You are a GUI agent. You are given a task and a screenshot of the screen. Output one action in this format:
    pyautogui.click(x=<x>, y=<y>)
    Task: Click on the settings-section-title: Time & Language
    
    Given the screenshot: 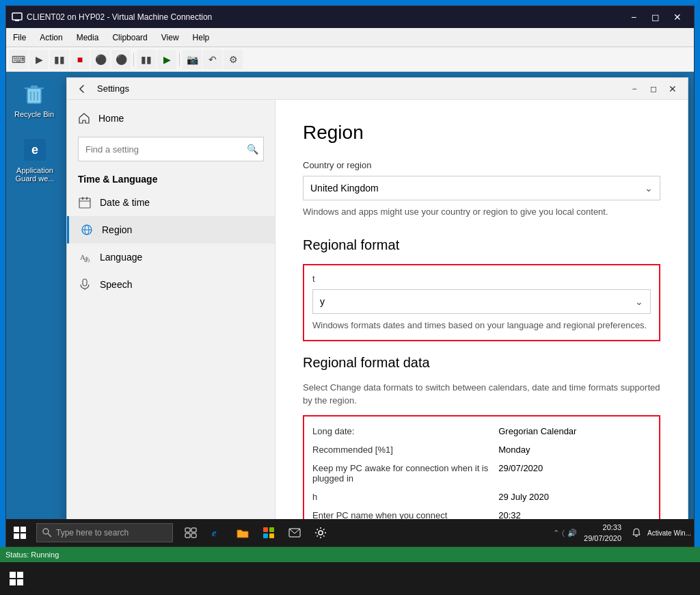 What is the action you would take?
    pyautogui.click(x=171, y=178)
    